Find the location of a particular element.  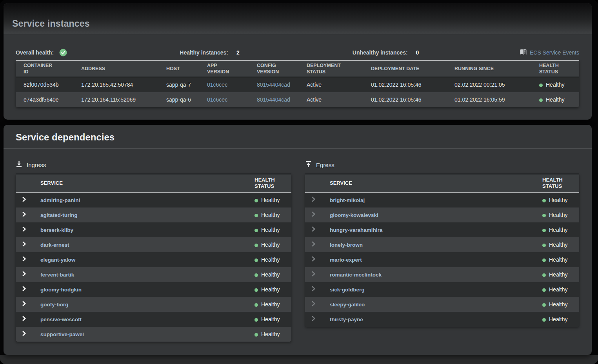

service-row: admiring-paniniHealthy is located at coordinates (154, 200).